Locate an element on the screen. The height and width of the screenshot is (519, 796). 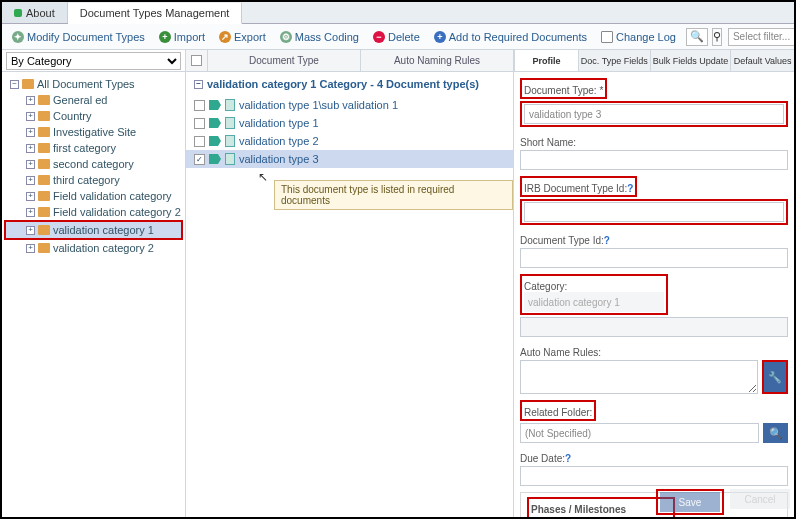
doc-row-selected: ✓validation type 3 is located at coordinates (350, 159).